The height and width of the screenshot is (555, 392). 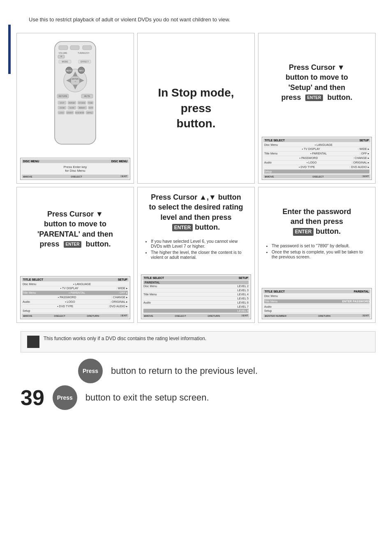 I want to click on press-exit-text: button to exit the setup screen., so click(x=147, y=398).